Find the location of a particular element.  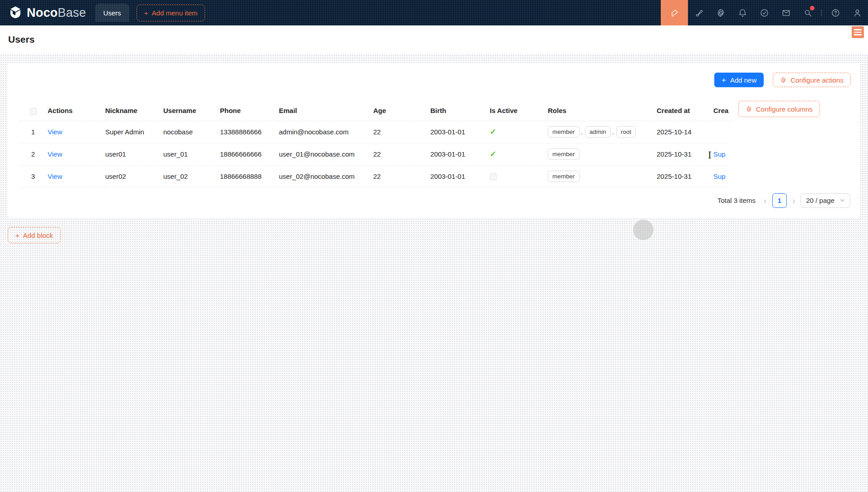

column-header-created-at: Created at is located at coordinates (685, 111).